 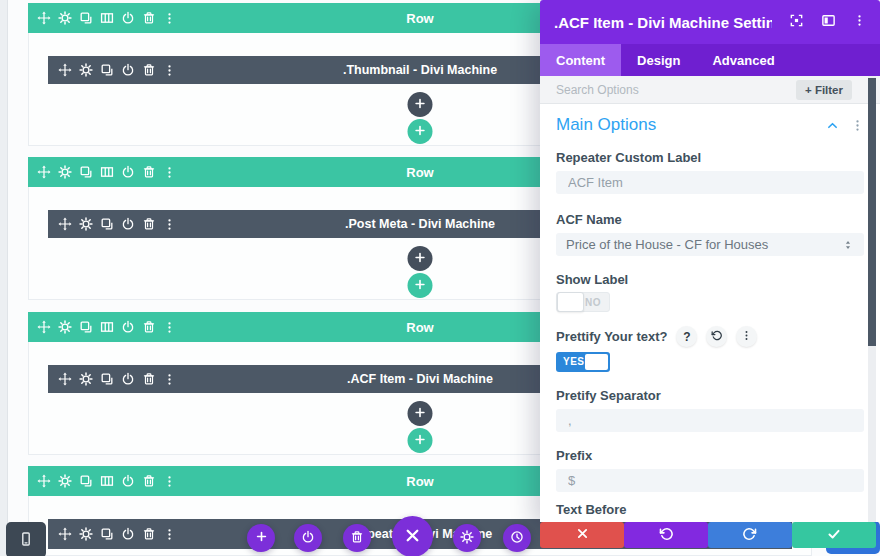 What do you see at coordinates (4, 278) in the screenshot?
I see `canvas-left-gutter` at bounding box center [4, 278].